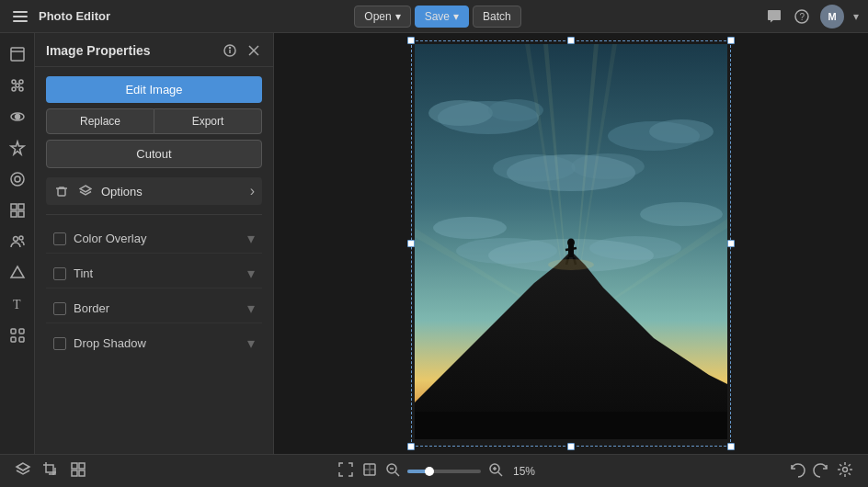  I want to click on export-button: Export, so click(208, 121).